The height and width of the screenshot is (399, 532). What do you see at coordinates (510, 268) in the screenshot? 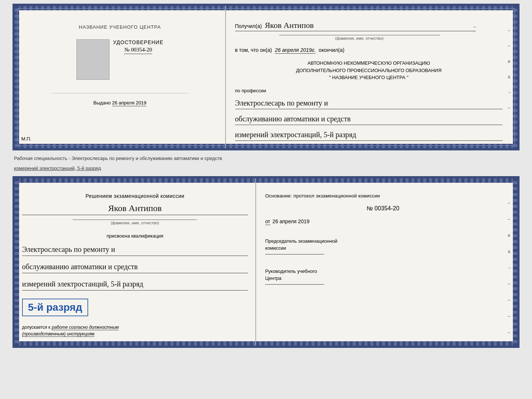
I see `right-margin-labels-bottom: – – и а ← – – – –` at bounding box center [510, 268].